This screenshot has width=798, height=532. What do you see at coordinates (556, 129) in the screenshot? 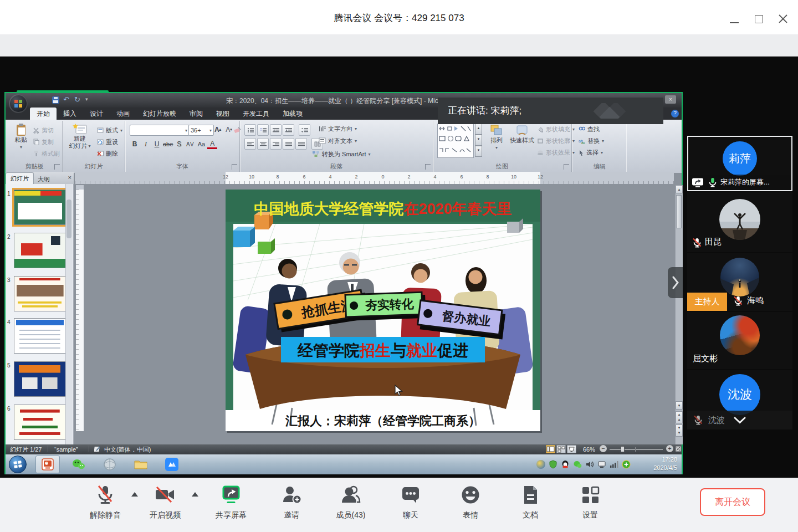
I see `shape-fill-button: 形状填充▾` at bounding box center [556, 129].